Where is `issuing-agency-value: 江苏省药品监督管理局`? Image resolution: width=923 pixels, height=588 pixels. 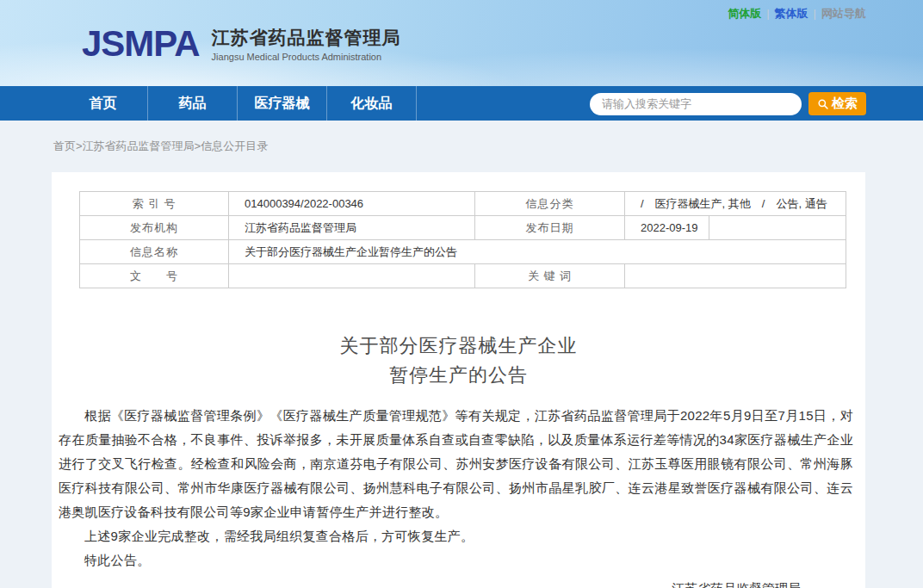
issuing-agency-value: 江苏省药品监督管理局 is located at coordinates (352, 228).